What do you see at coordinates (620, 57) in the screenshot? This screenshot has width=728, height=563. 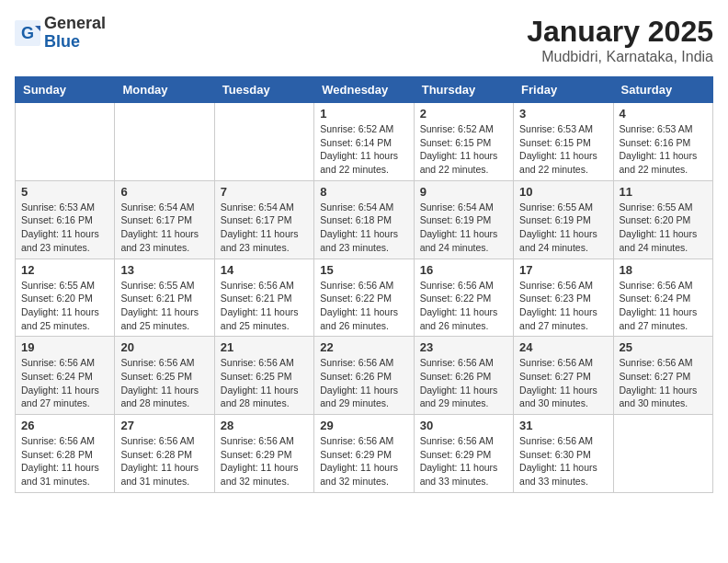 I see `calendar-subtitle: Mudbidri, Karnataka, India` at bounding box center [620, 57].